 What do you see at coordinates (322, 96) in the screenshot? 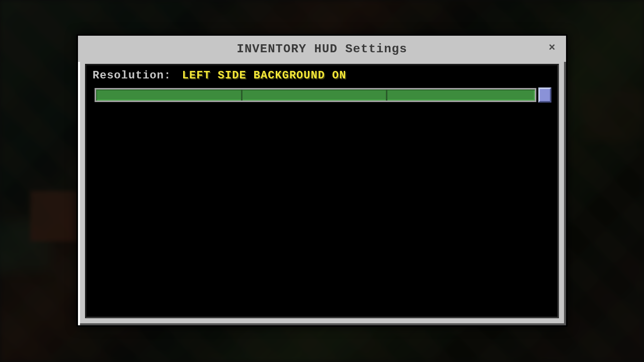
I see `slider-row` at bounding box center [322, 96].